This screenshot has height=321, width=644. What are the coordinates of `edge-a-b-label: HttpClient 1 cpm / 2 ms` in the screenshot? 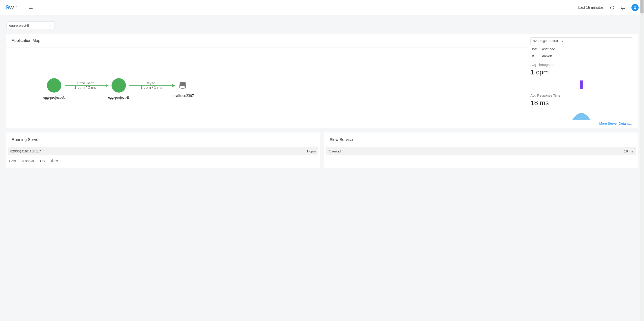 It's located at (85, 85).